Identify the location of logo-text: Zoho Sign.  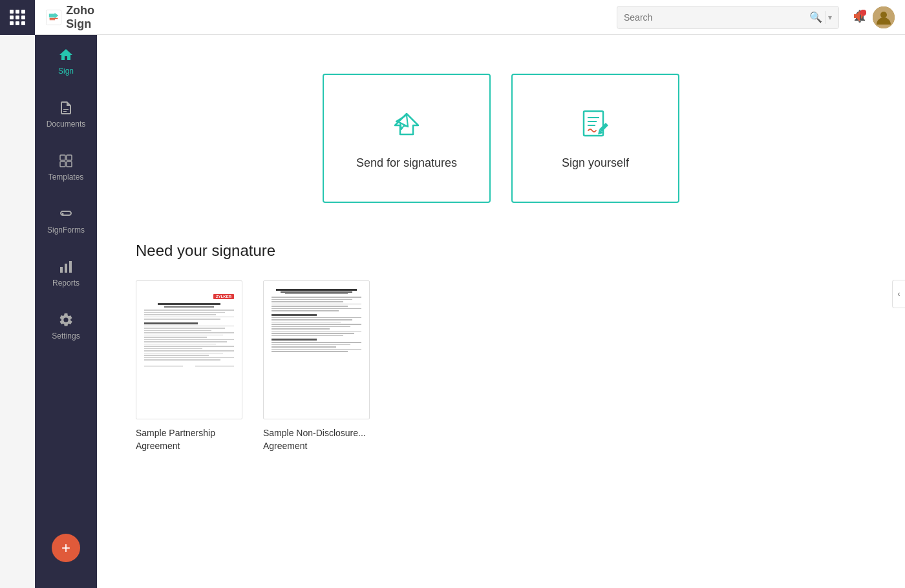
(87, 17).